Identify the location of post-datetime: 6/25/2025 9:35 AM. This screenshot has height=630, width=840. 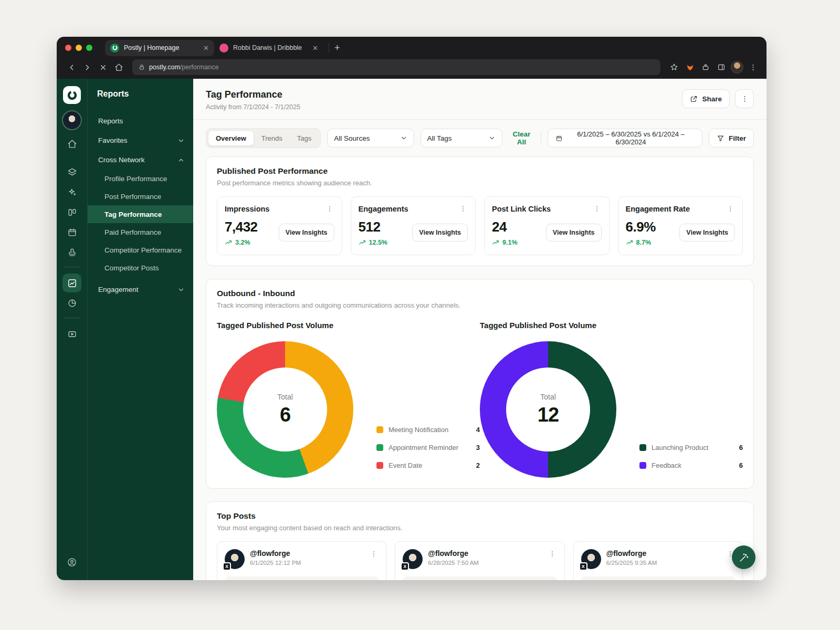
(664, 563).